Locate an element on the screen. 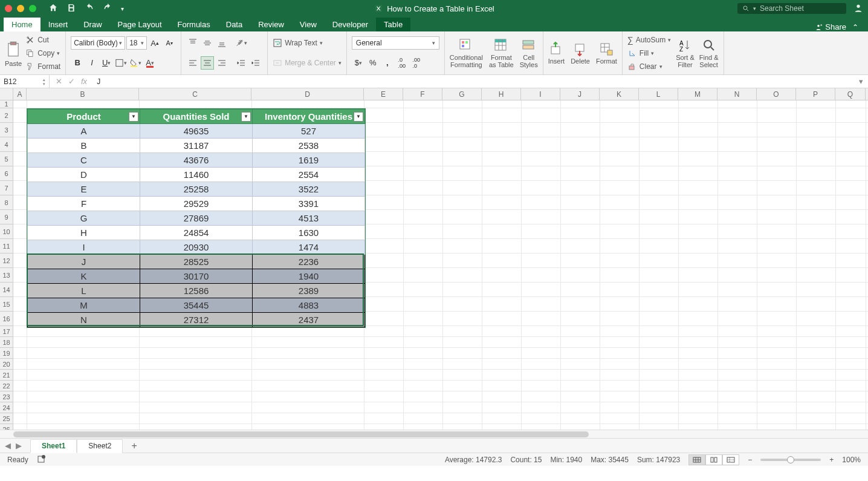 This screenshot has height=481, width=868. row-header: 8 is located at coordinates (6, 203).